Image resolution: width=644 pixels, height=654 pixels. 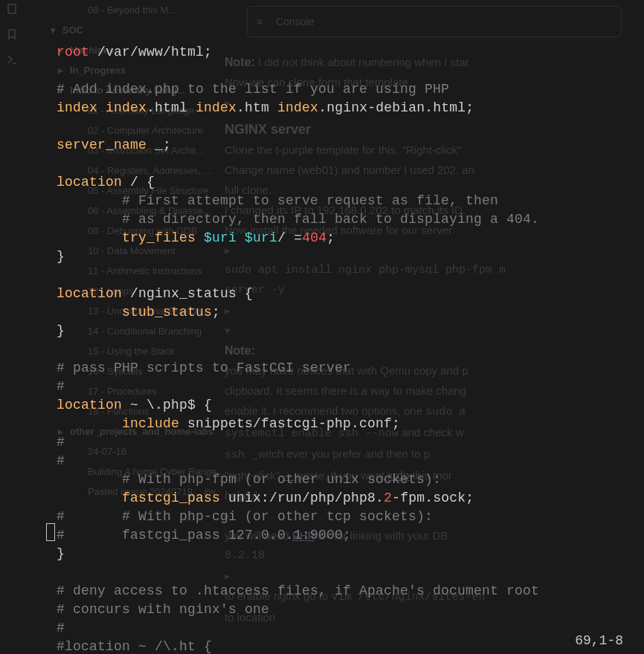 What do you see at coordinates (334, 109) in the screenshot?
I see `code-line: index index.html index.htm index.nginx-d…` at bounding box center [334, 109].